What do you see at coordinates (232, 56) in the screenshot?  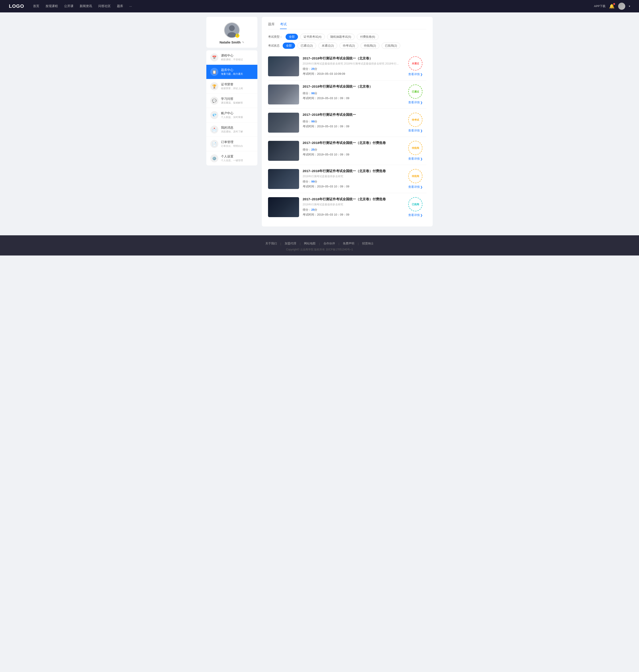 I see `course-label: 课程中心` at bounding box center [232, 56].